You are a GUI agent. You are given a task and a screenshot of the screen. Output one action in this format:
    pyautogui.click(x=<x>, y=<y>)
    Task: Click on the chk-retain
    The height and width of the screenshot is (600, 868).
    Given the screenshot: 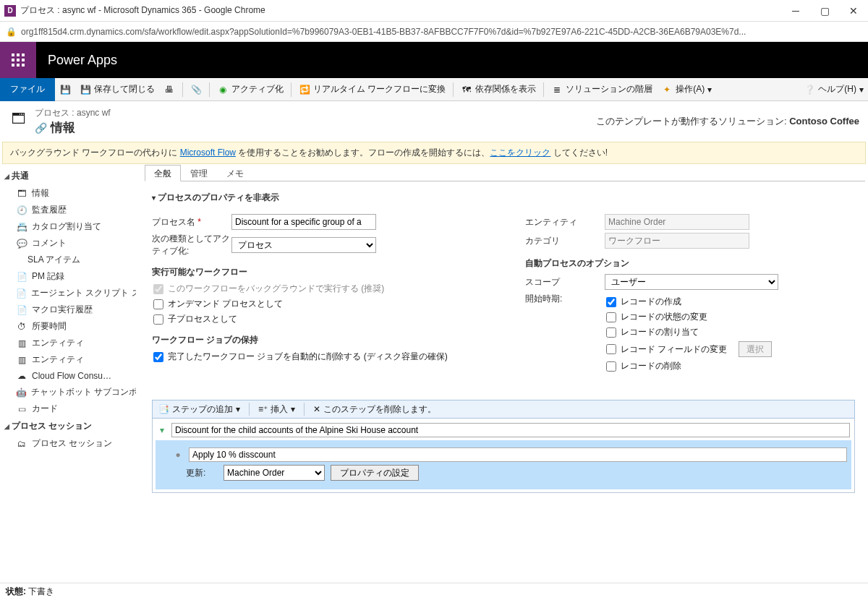 What is the action you would take?
    pyautogui.click(x=158, y=357)
    